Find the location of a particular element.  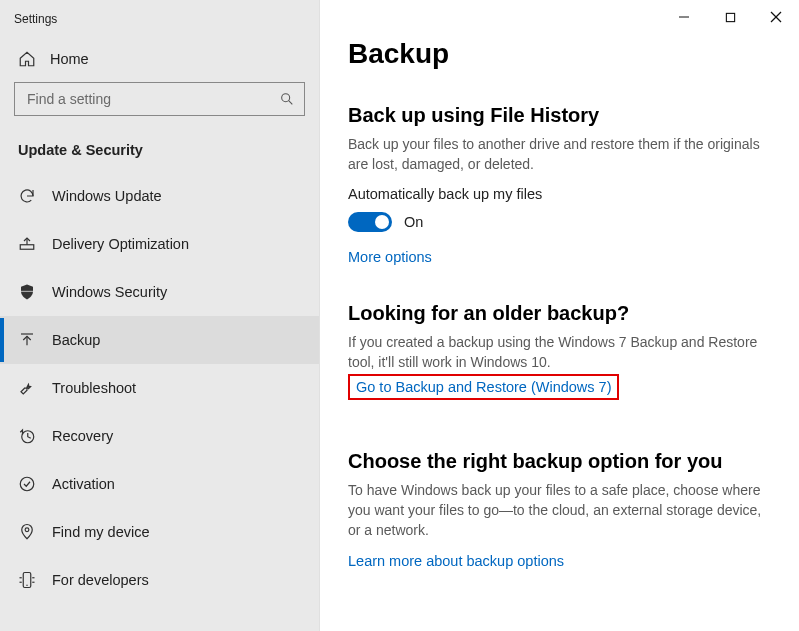

section-older-backup: Looking for an older backup? If you crea… is located at coordinates (562, 351).